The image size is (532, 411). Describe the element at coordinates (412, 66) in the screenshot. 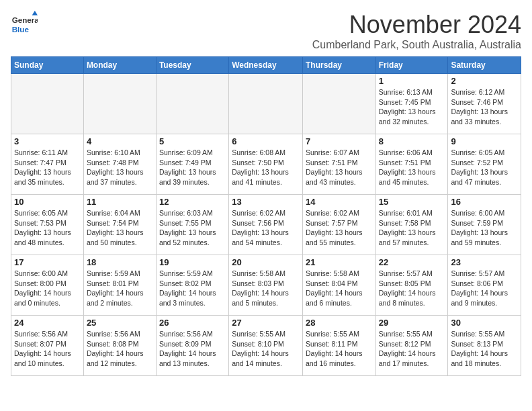

I see `column-header-friday: Friday` at that location.